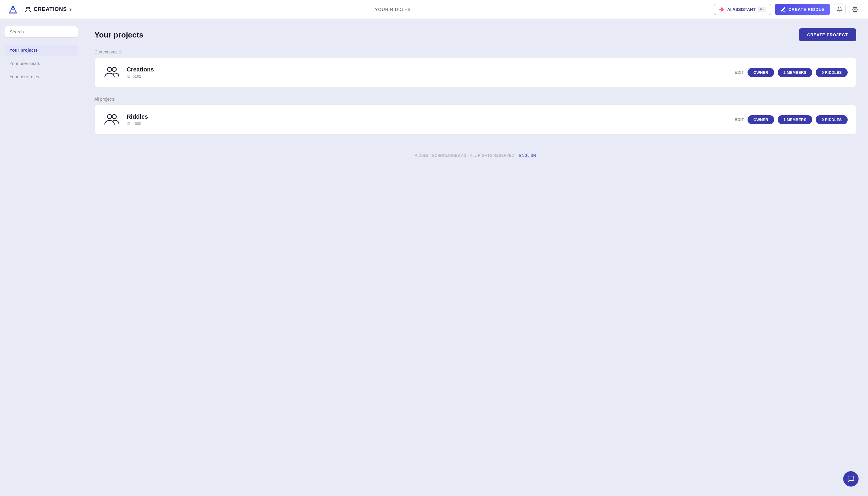 This screenshot has height=496, width=868. What do you see at coordinates (855, 10) in the screenshot?
I see `settings-button` at bounding box center [855, 10].